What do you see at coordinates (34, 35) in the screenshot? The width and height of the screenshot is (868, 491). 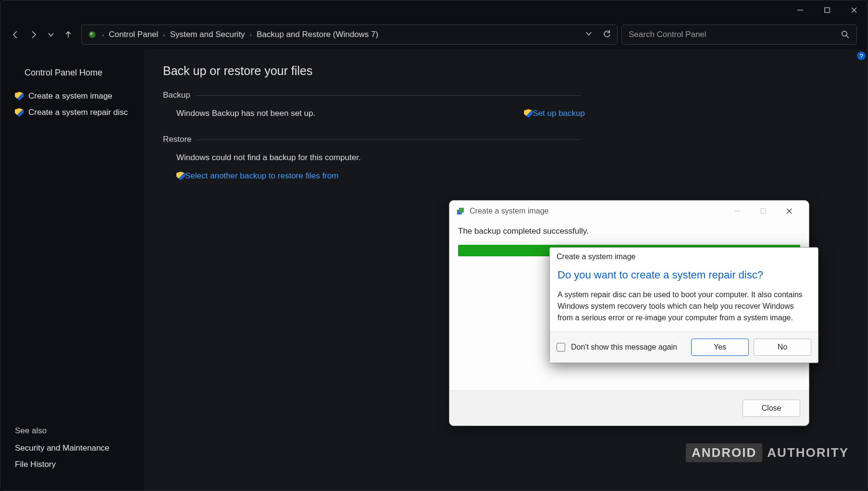 I see `forward-button` at bounding box center [34, 35].